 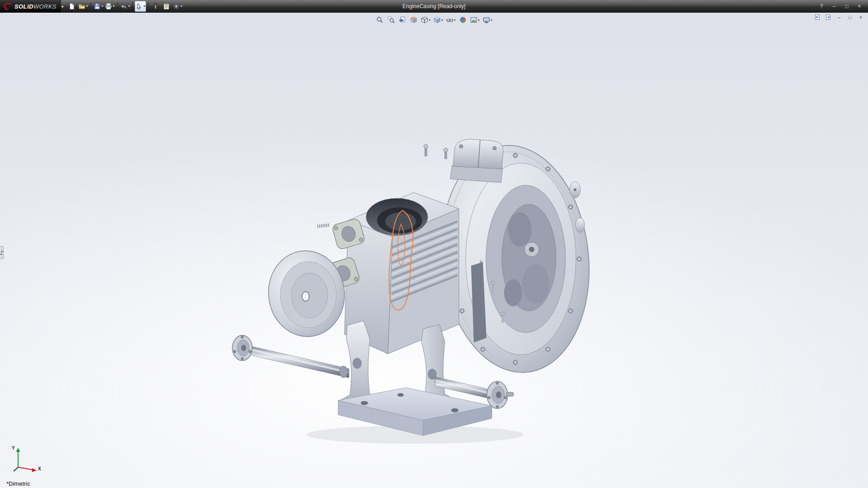 I want to click on select-button: ▾, so click(x=140, y=6).